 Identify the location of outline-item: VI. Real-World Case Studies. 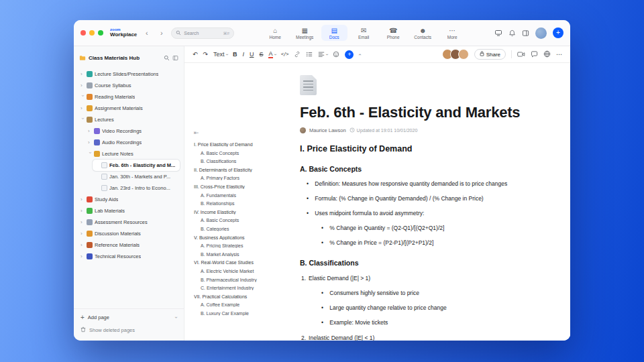
(244, 263).